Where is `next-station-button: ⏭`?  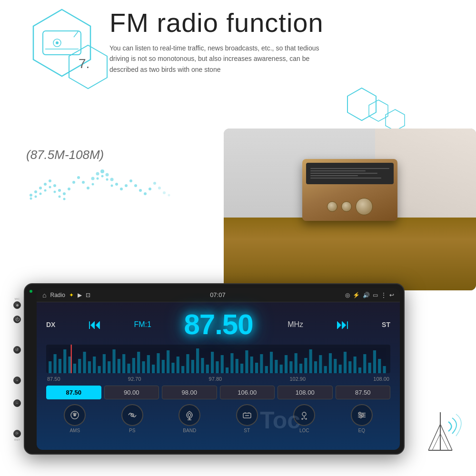 next-station-button: ⏭ is located at coordinates (343, 325).